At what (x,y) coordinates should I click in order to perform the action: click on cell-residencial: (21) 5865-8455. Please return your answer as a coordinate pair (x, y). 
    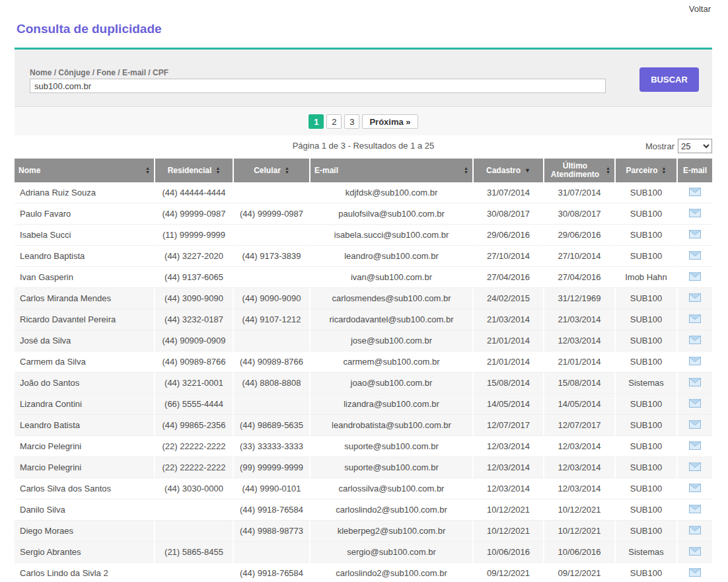
    Looking at the image, I should click on (193, 552).